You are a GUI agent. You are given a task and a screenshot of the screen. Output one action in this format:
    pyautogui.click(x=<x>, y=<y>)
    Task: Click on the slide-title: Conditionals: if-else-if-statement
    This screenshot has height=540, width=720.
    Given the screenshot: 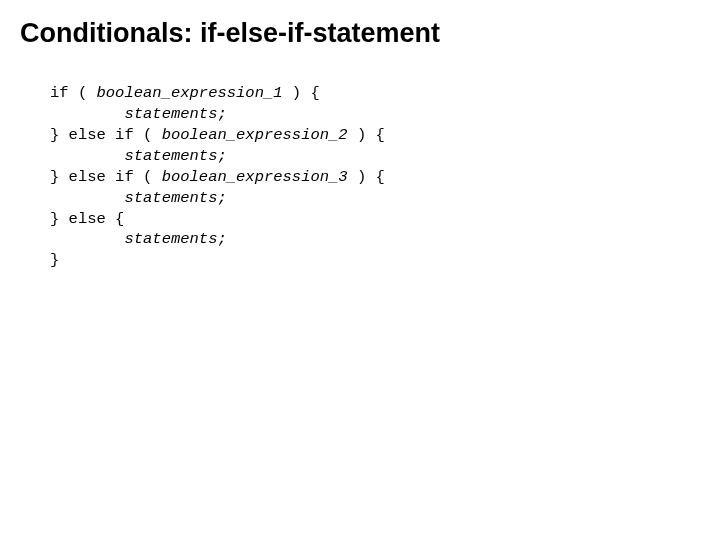 What is the action you would take?
    pyautogui.click(x=360, y=34)
    